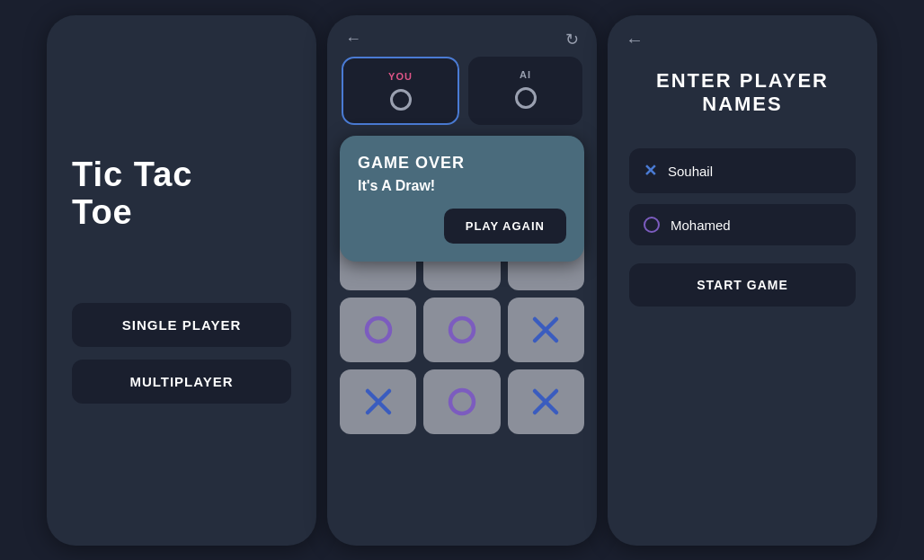 This screenshot has width=924, height=560. What do you see at coordinates (651, 171) in the screenshot?
I see `player1-x-icon: ✕` at bounding box center [651, 171].